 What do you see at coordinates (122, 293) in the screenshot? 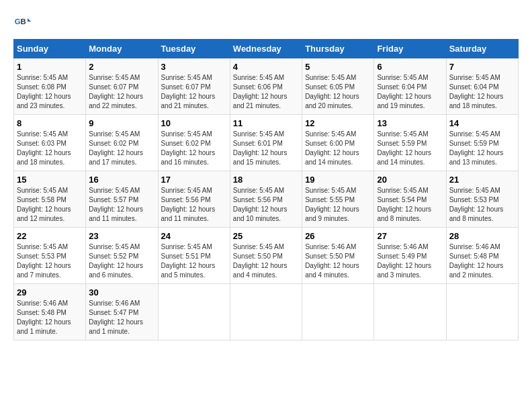
I see `day-number: 30` at bounding box center [122, 293].